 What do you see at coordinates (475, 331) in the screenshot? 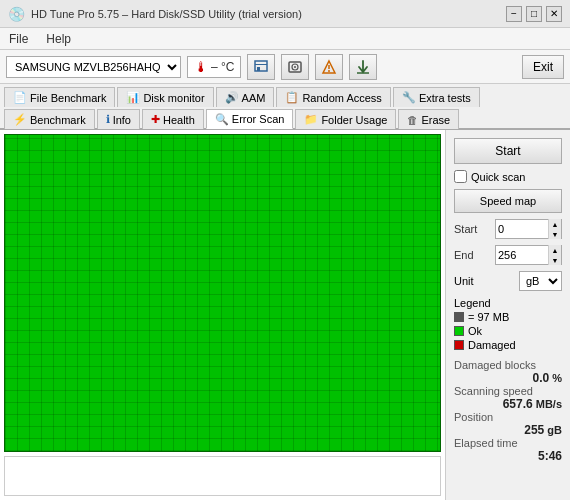
I see `legend-ok-label: Ok` at bounding box center [475, 331].